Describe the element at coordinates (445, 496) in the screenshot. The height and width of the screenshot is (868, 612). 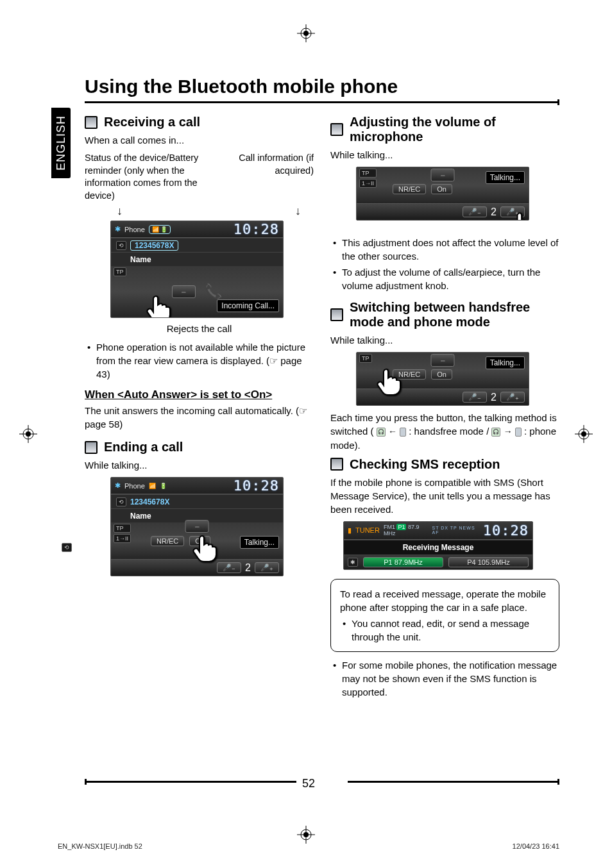
I see `intro-text: If the mobile phone is compatible with S…` at that location.